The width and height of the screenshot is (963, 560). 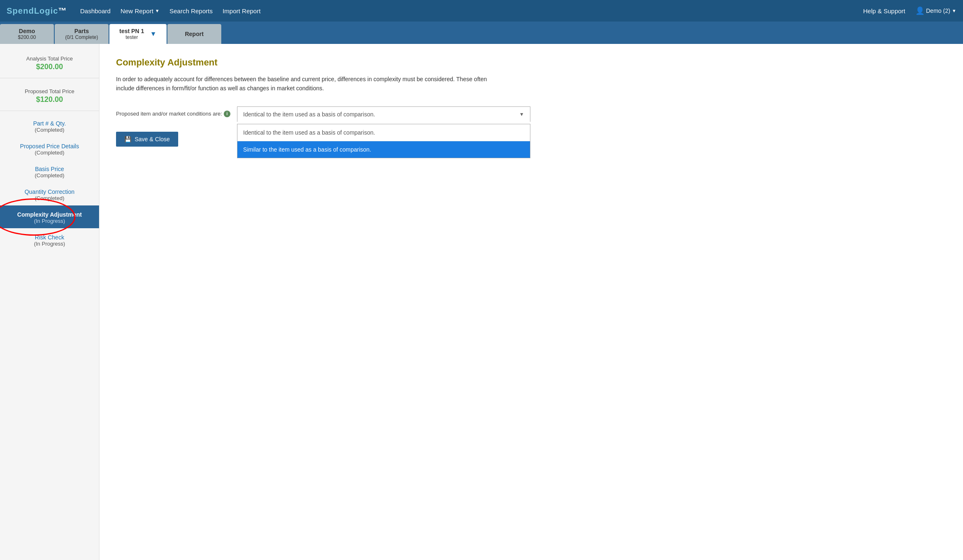 I want to click on sidebar-item-basis-price-status: (Completed), so click(x=50, y=176).